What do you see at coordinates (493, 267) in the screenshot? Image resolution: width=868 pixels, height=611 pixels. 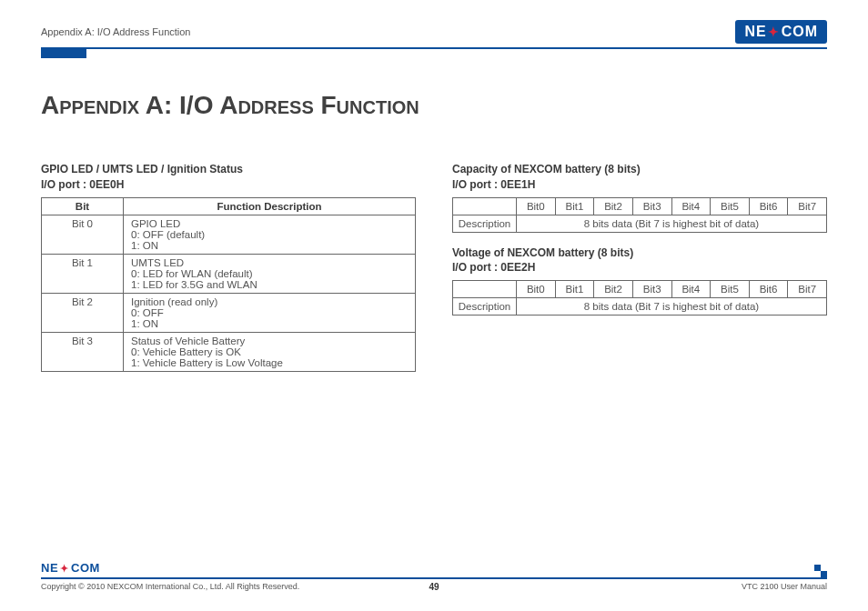 I see `voltage-heading-line2: I/O port : 0EE2H` at bounding box center [493, 267].